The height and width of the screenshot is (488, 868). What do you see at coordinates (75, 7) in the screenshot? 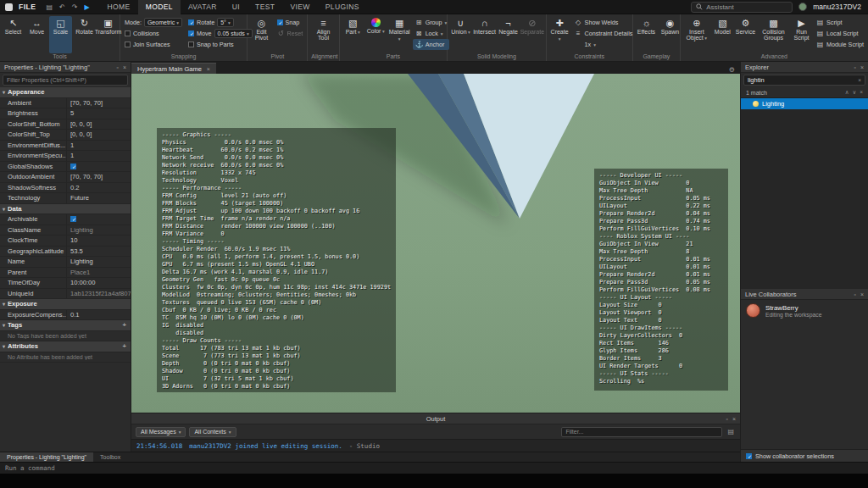
I see `redo-icon: ↷` at bounding box center [75, 7].